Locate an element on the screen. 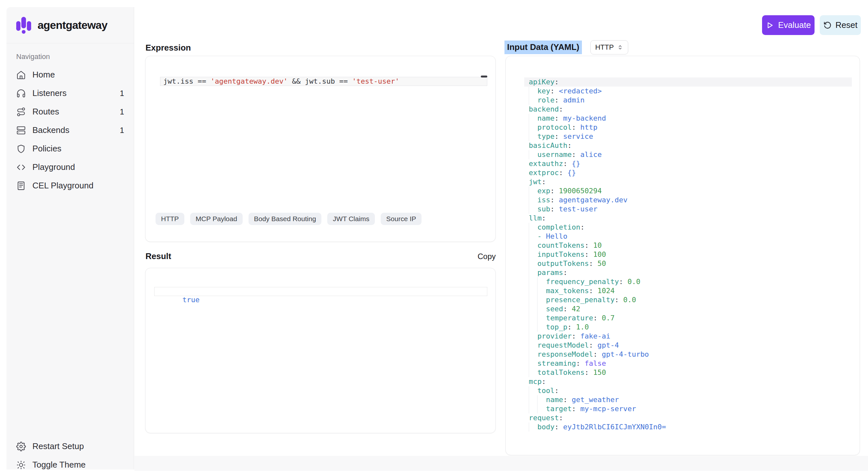  sidebar-item-listeners: Listeners1 is located at coordinates (70, 93).